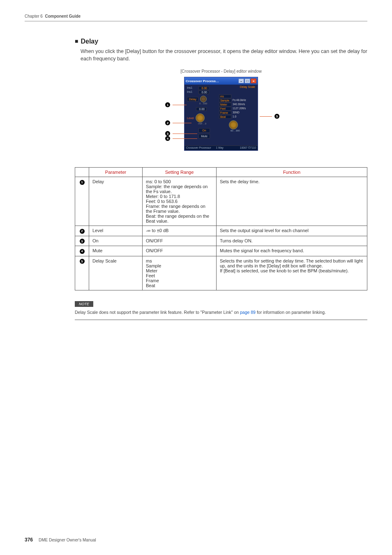  I want to click on note-text: Delay Scale does not support the paramet…, so click(221, 312).